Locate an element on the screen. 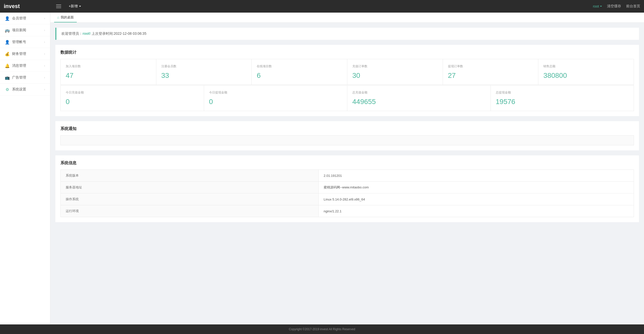 Image resolution: width=644 pixels, height=334 pixels. header-right: root 清空缓存 前台首页 is located at coordinates (617, 6).